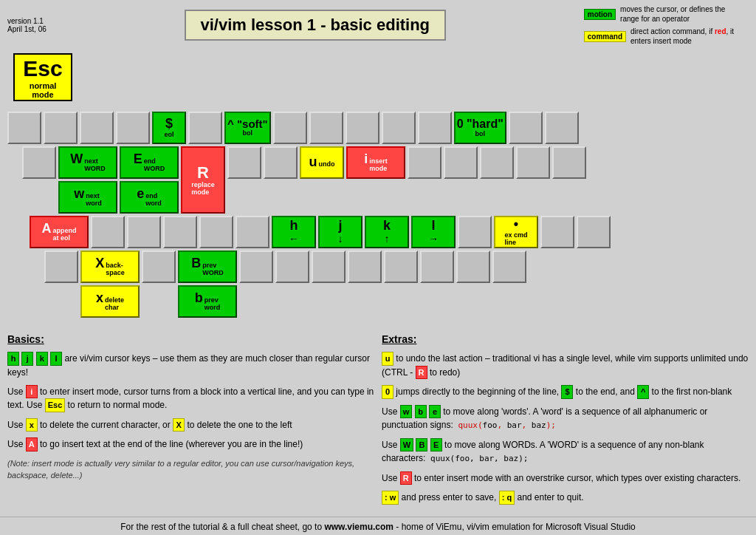 The width and height of the screenshot is (756, 535). What do you see at coordinates (340, 232) in the screenshot?
I see `j-key: j ↓` at bounding box center [340, 232].